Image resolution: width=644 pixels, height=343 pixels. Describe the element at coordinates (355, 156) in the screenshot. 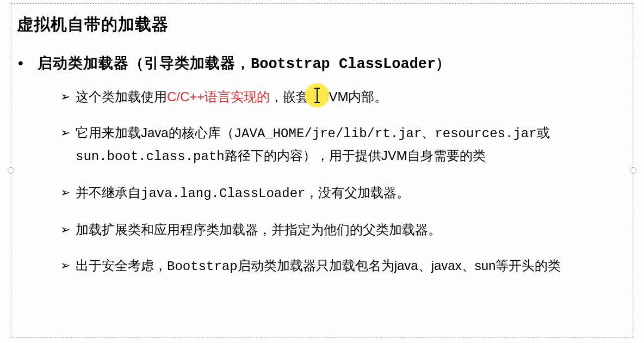

I see `t: 路径下的内容），用于提供JVM自身需要的类` at that location.